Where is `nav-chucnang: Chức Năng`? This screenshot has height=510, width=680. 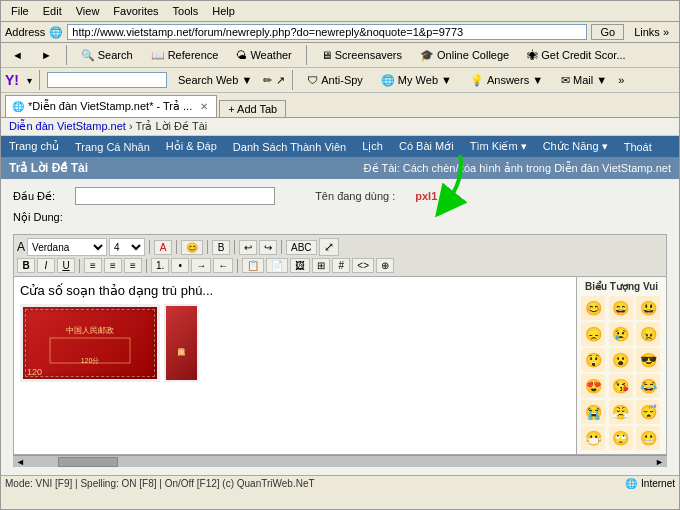 nav-chucnang: Chức Năng is located at coordinates (576, 146).